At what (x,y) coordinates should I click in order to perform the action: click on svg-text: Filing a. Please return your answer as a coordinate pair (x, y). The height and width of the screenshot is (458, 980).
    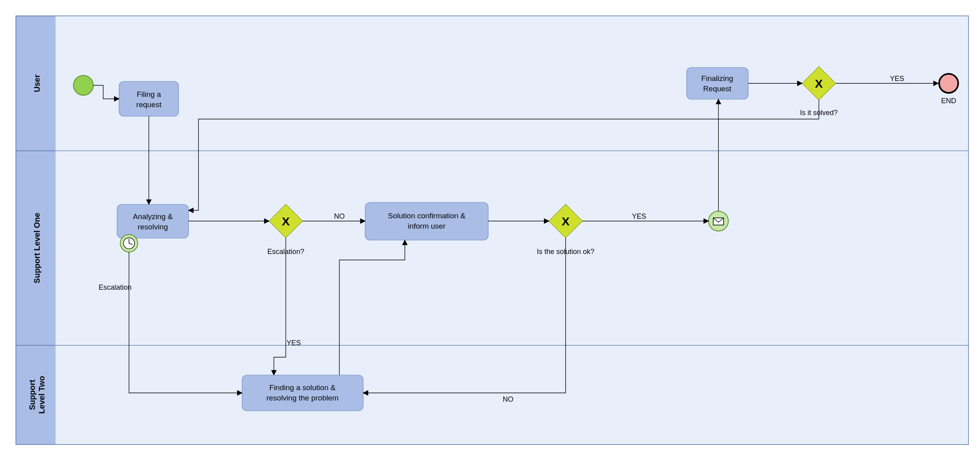
    Looking at the image, I should click on (149, 94).